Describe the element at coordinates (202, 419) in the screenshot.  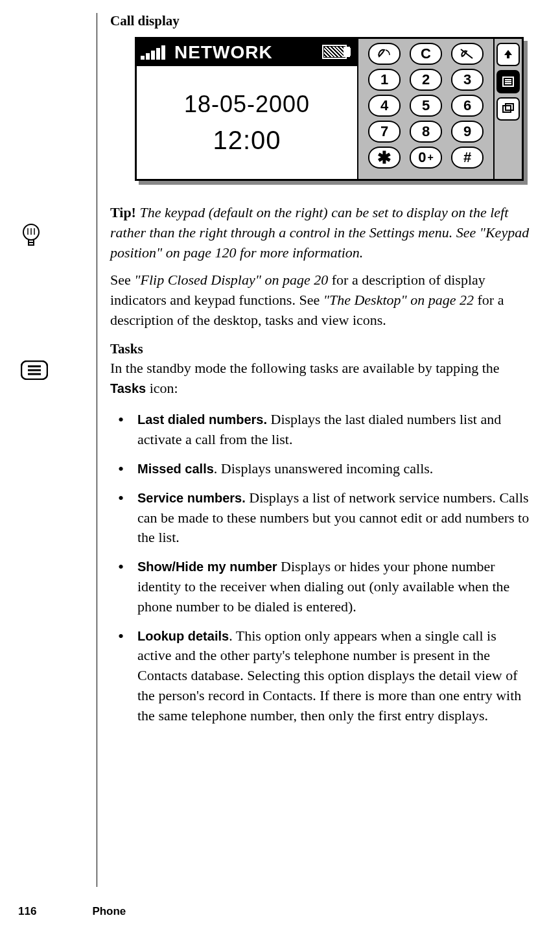
I see `bullet-label: Last dialed numbers.` at that location.